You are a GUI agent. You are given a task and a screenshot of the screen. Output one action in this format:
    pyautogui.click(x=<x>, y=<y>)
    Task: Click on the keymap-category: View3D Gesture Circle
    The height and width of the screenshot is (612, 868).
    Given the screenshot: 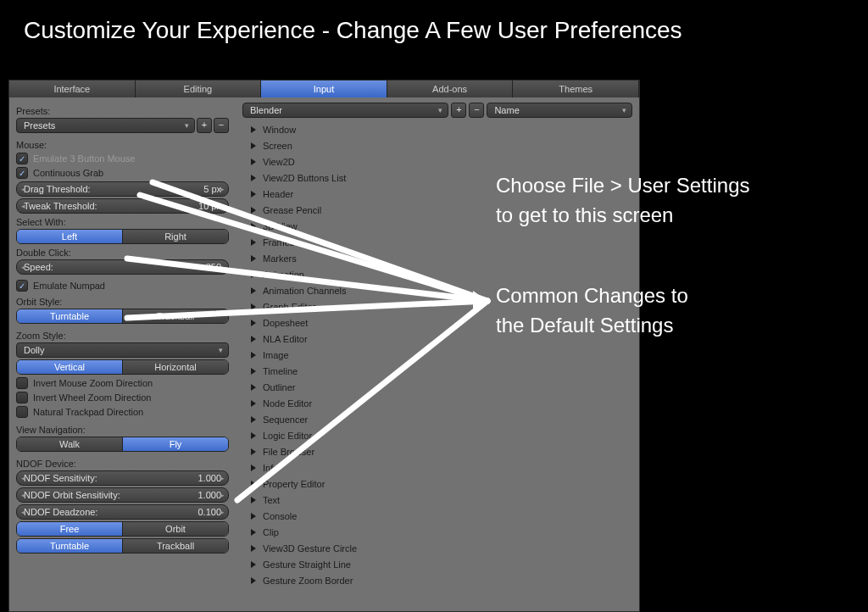 What is the action you would take?
    pyautogui.click(x=437, y=548)
    